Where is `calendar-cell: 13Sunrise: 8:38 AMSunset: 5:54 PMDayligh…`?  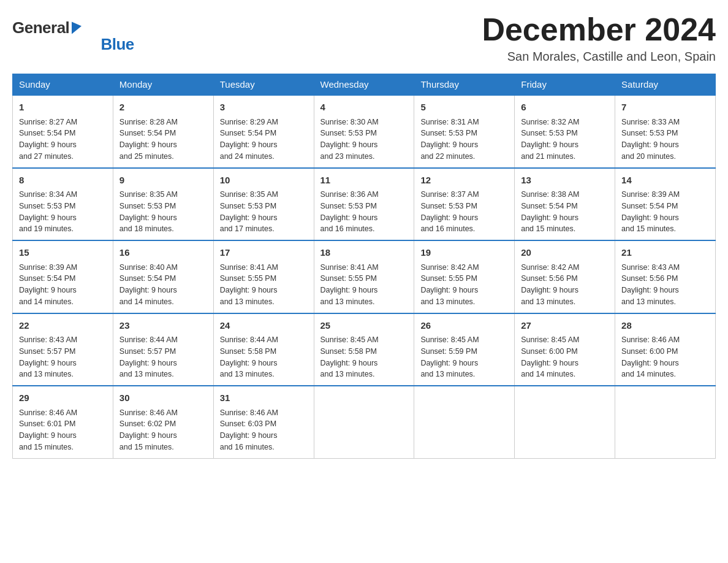
calendar-cell: 13Sunrise: 8:38 AMSunset: 5:54 PMDayligh… is located at coordinates (565, 205).